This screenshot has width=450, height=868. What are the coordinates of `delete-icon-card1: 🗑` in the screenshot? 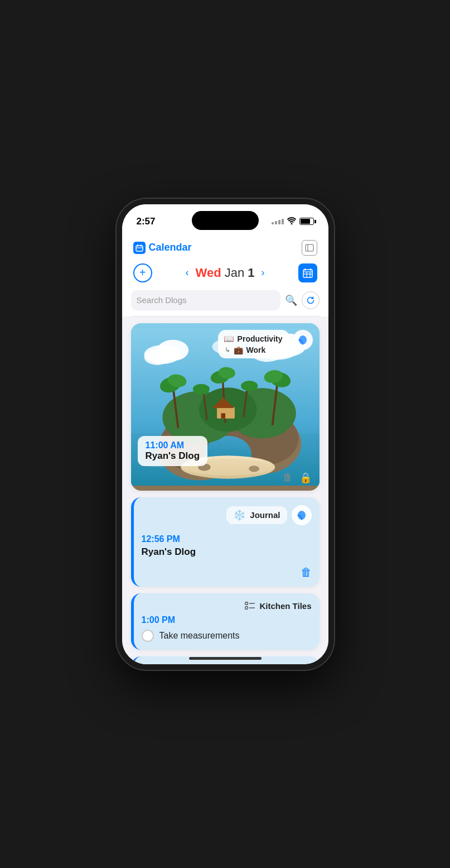 It's located at (288, 478).